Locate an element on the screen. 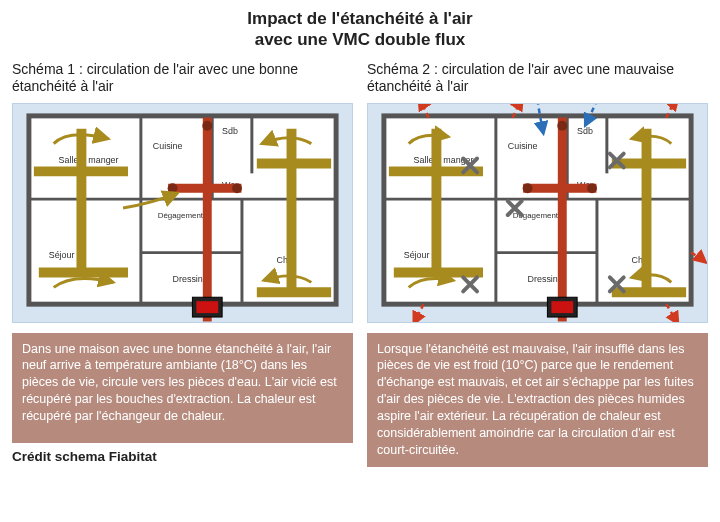  credit: Crédit schema Fiabitat is located at coordinates (182, 456).